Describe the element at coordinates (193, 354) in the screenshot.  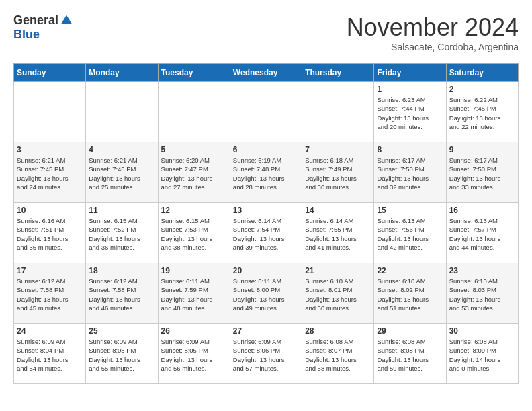
I see `calendar-cell: 26Sunrise: 6:09 AM Sunset: 8:05 PM Dayli…` at that location.